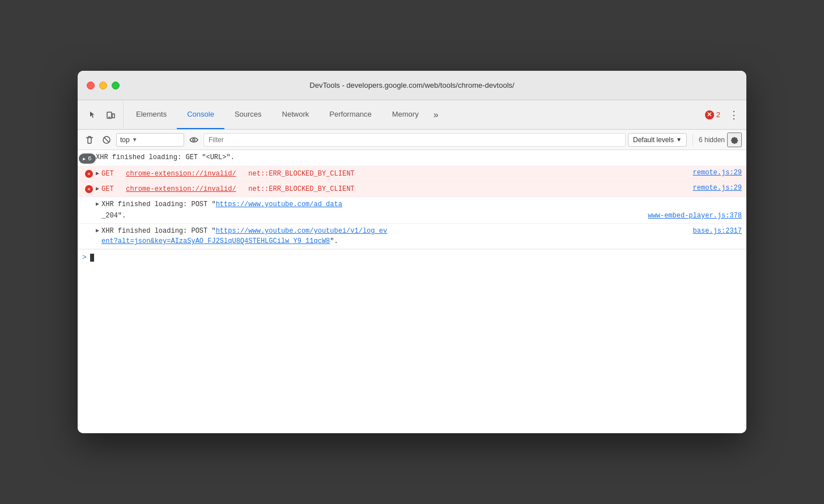 Image resolution: width=824 pixels, height=504 pixels. I want to click on levels-dropdown-icon: ▼, so click(679, 139).